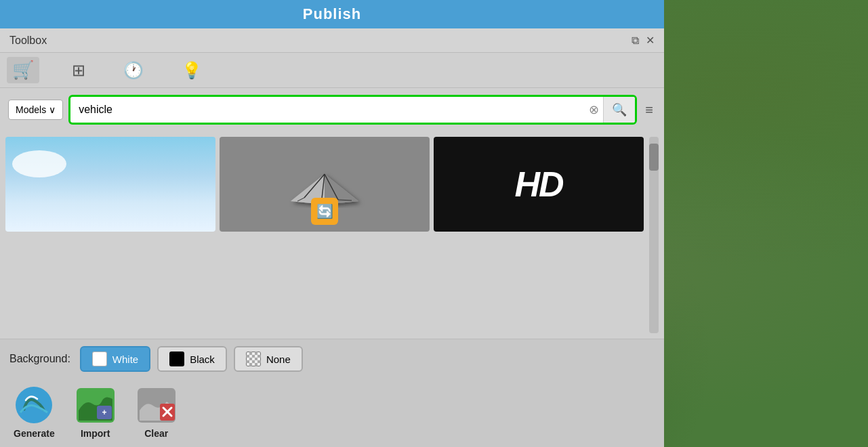  I want to click on generate-icon-container, so click(34, 405).